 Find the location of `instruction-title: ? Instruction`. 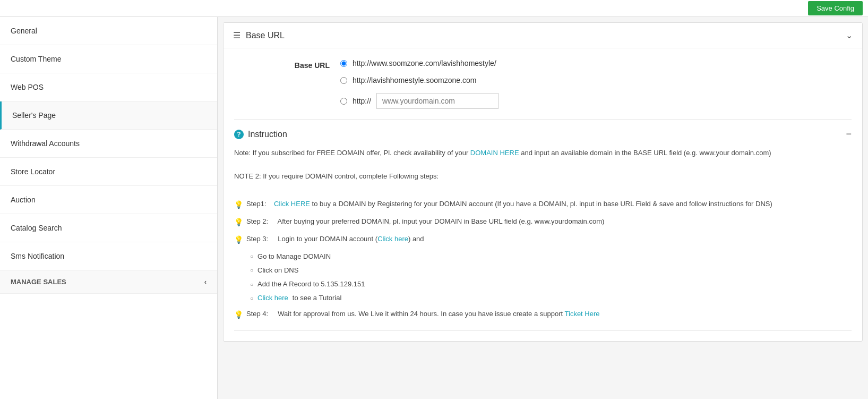

instruction-title: ? Instruction is located at coordinates (261, 134).